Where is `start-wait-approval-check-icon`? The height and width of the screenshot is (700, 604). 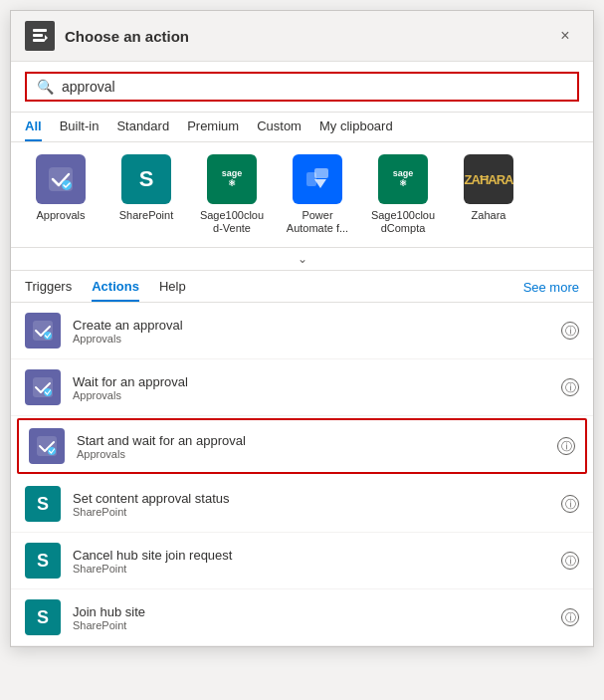 start-wait-approval-check-icon is located at coordinates (47, 446).